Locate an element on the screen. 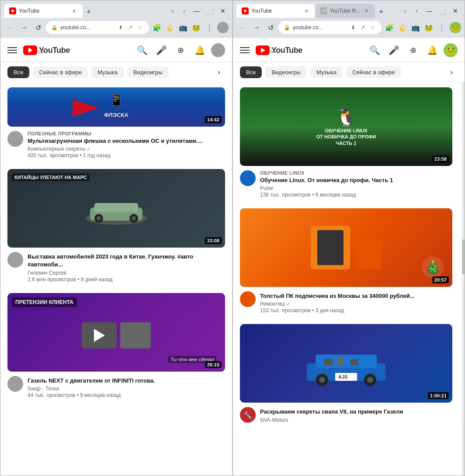  channel-avatar-1-right is located at coordinates (248, 178).